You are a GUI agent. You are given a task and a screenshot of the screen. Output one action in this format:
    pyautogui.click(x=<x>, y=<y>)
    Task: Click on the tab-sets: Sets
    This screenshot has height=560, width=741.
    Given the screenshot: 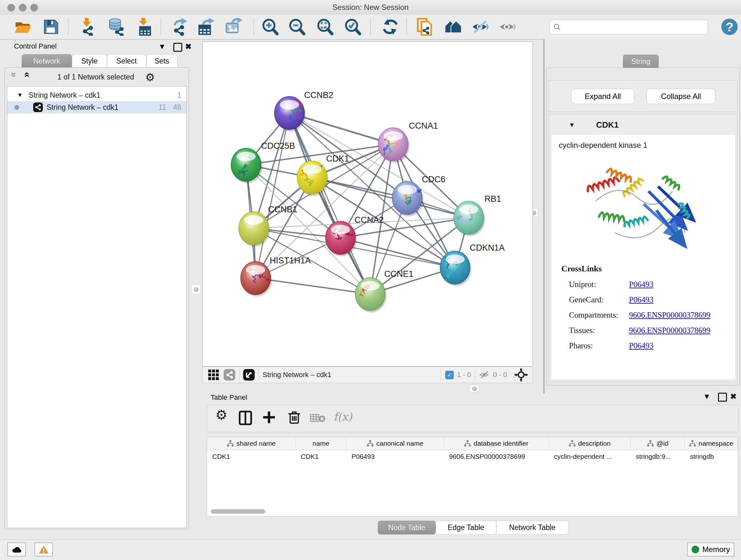 What is the action you would take?
    pyautogui.click(x=162, y=61)
    